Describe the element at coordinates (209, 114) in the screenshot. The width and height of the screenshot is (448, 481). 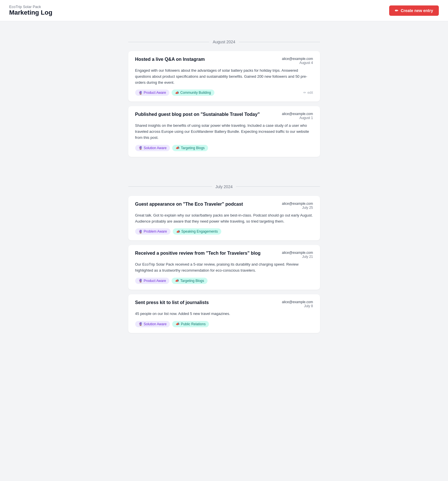
I see `entry-title: Published guest blog post on "Sustainabl…` at that location.